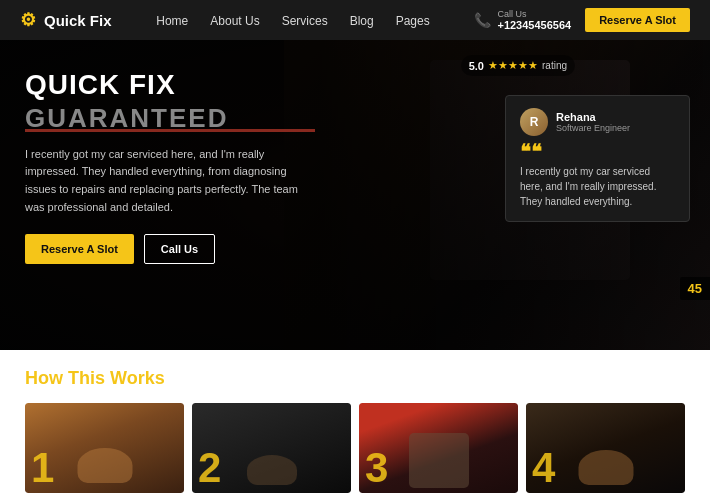  I want to click on how-card-2: 2, so click(272, 448).